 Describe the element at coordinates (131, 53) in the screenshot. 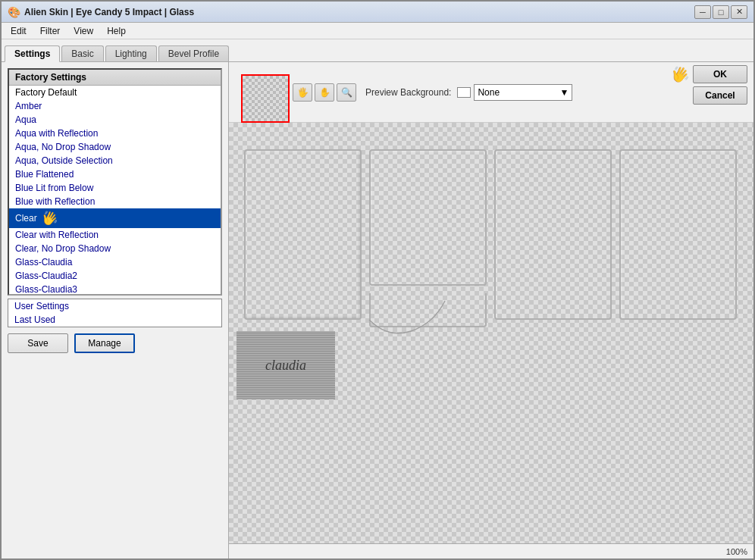

I see `tab-lighting: Lighting` at that location.